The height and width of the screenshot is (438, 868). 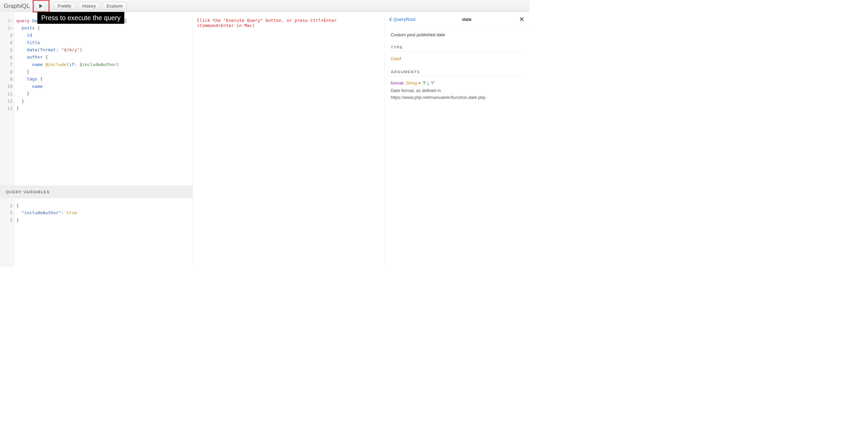 I want to click on doc-type-value: Date!, so click(x=458, y=59).